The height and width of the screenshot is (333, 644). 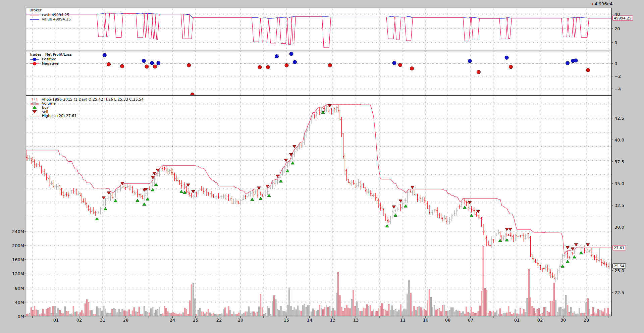 I want to click on x-tick-label: 30, so click(x=564, y=320).